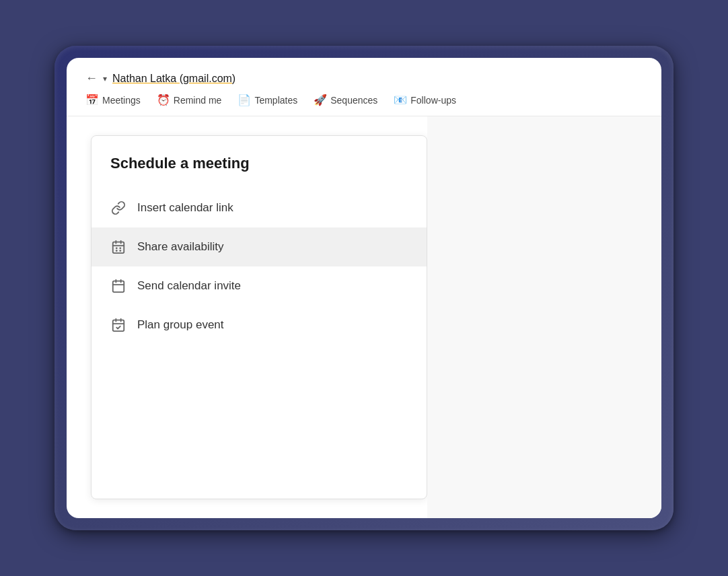 This screenshot has width=728, height=576. I want to click on nav-item-remind-me: ⏰ Remind me, so click(190, 100).